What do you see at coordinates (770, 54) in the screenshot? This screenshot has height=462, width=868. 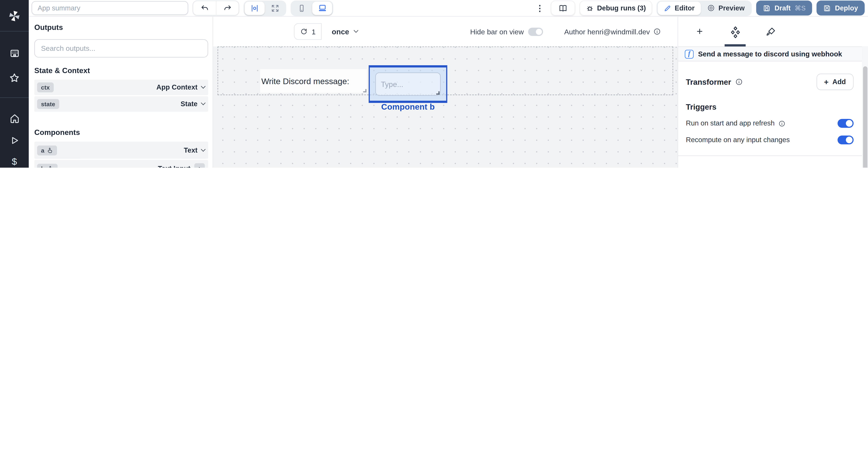 I see `script-header-title: Send a message to discord using webhook` at bounding box center [770, 54].